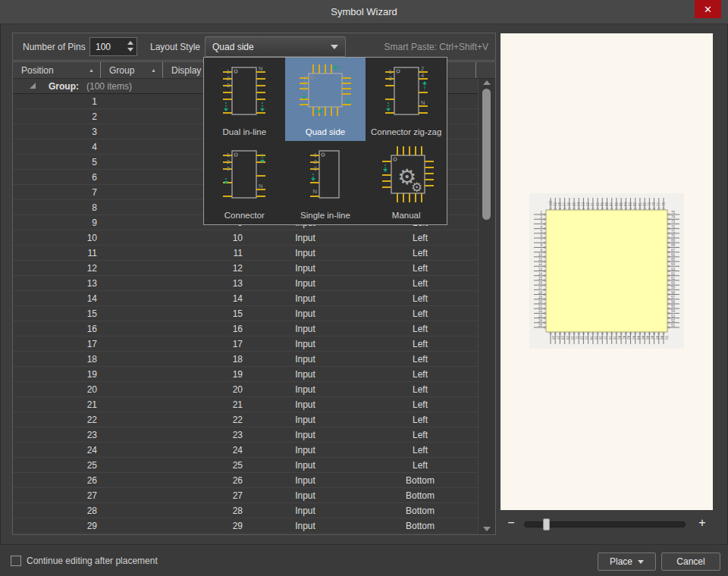  Describe the element at coordinates (541, 306) in the screenshot. I see `svg-text: 21` at that location.